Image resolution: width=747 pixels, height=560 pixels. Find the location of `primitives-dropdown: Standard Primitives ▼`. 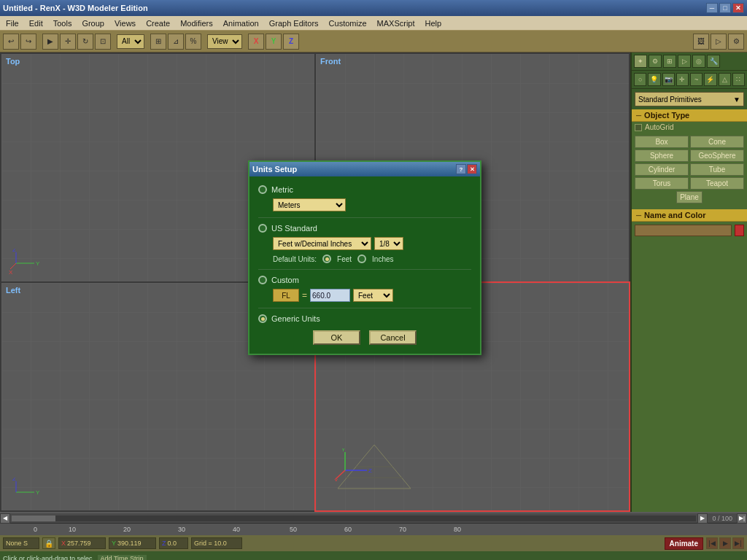

primitives-dropdown: Standard Primitives ▼ is located at coordinates (689, 99).